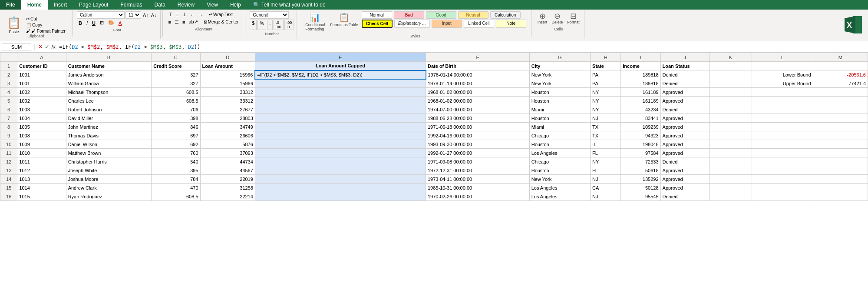 The height and width of the screenshot is (294, 868). I want to click on cell-C16: 608.5, so click(176, 197).